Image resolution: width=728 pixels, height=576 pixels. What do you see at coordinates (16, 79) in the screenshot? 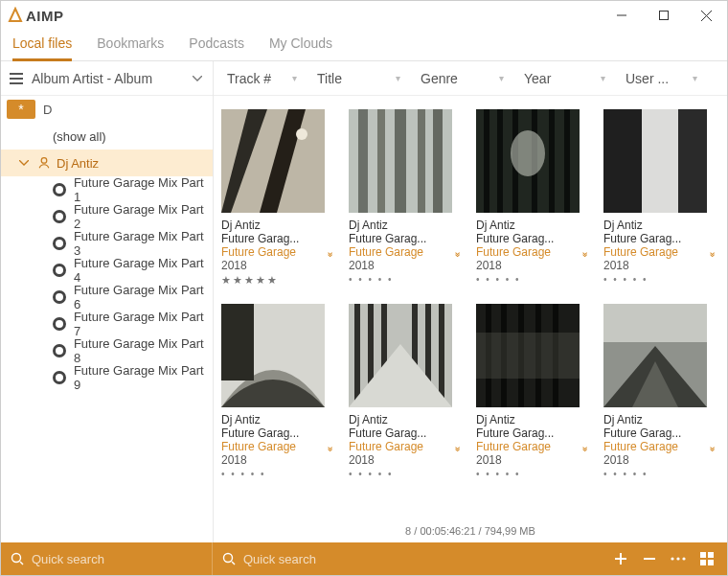
I see `list-icon` at bounding box center [16, 79].